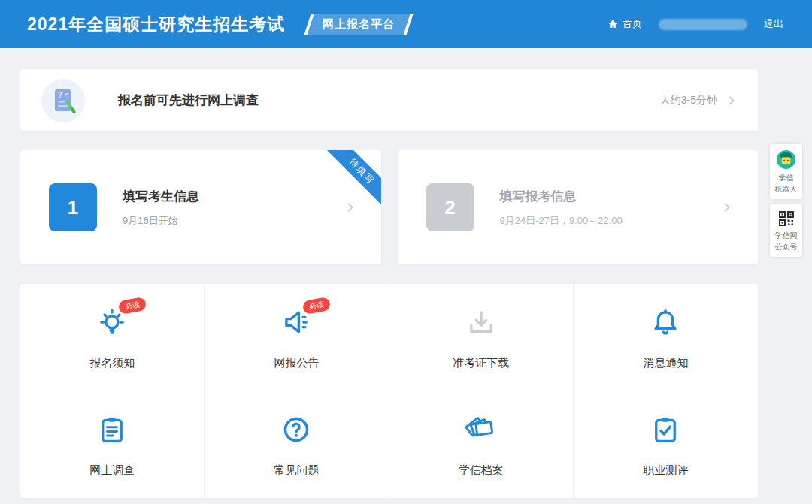 The width and height of the screenshot is (812, 504). I want to click on survey-banner-title: 报名前可先进行网上调查, so click(188, 101).